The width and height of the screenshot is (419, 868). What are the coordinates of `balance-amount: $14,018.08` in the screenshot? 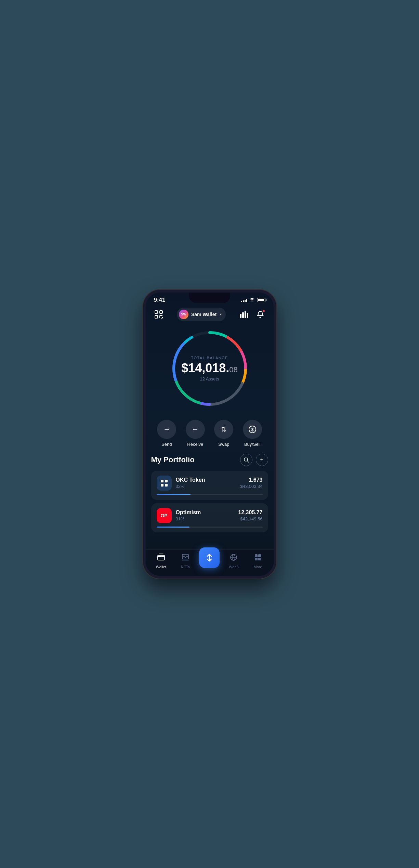 It's located at (210, 368).